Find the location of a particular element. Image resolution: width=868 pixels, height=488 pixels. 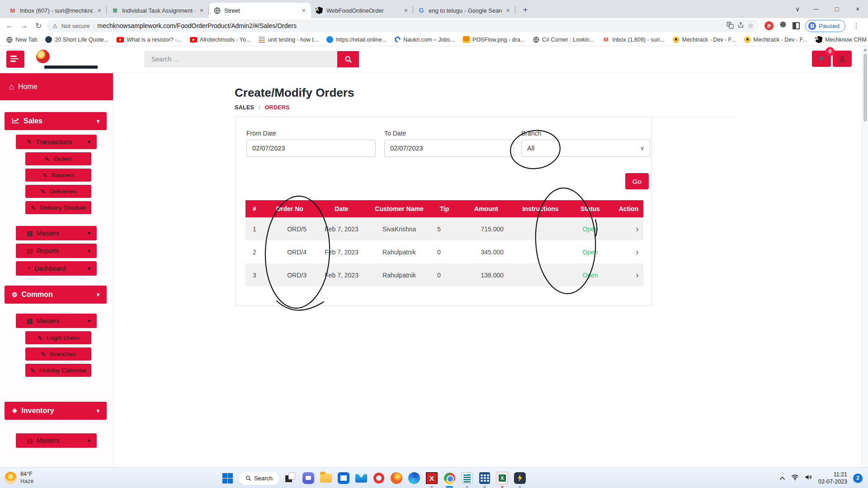

maximize-button: □ is located at coordinates (837, 9).